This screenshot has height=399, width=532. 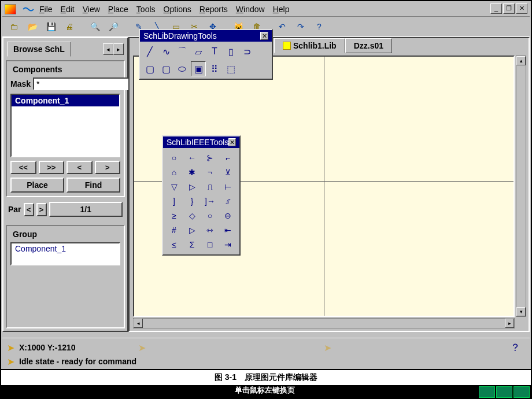 What do you see at coordinates (215, 51) in the screenshot?
I see `text-tool-icon: T` at bounding box center [215, 51].